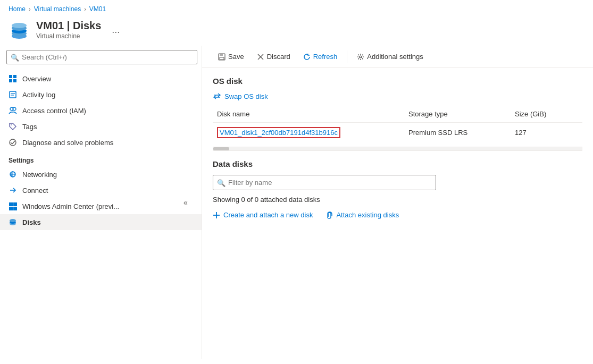 This screenshot has height=364, width=593. What do you see at coordinates (273, 56) in the screenshot?
I see `discard-button: Discard` at bounding box center [273, 56].